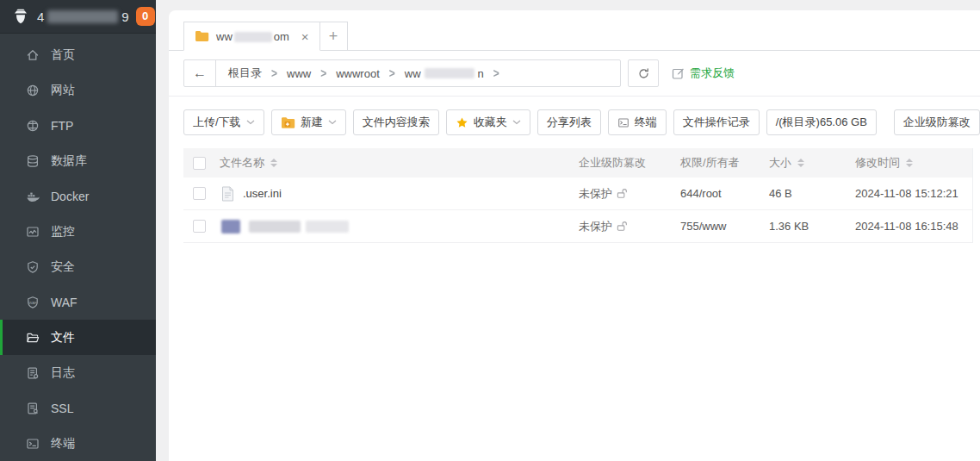 This screenshot has height=461, width=980. What do you see at coordinates (78, 160) in the screenshot?
I see `sidebar-item-database: 数据库` at bounding box center [78, 160].